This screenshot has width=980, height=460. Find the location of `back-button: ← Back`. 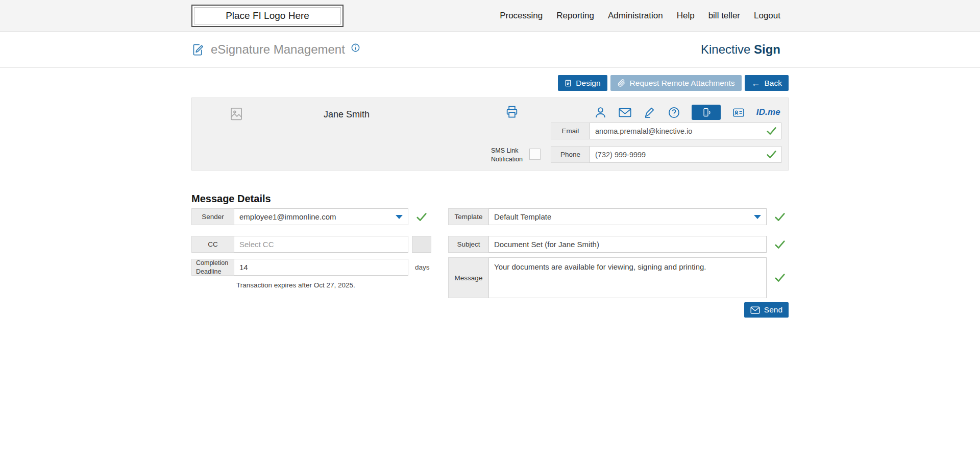

back-button: ← Back is located at coordinates (767, 83).